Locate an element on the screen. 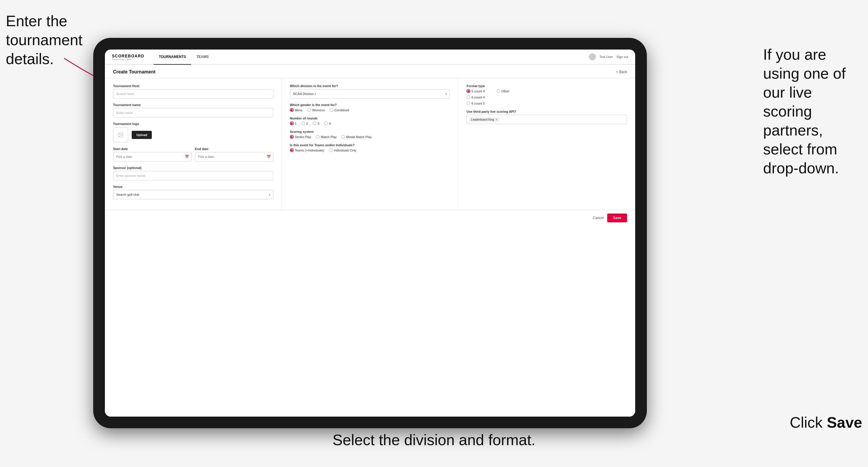 The height and width of the screenshot is (467, 868). scoring-stroke-label: Stroke Play is located at coordinates (303, 137).